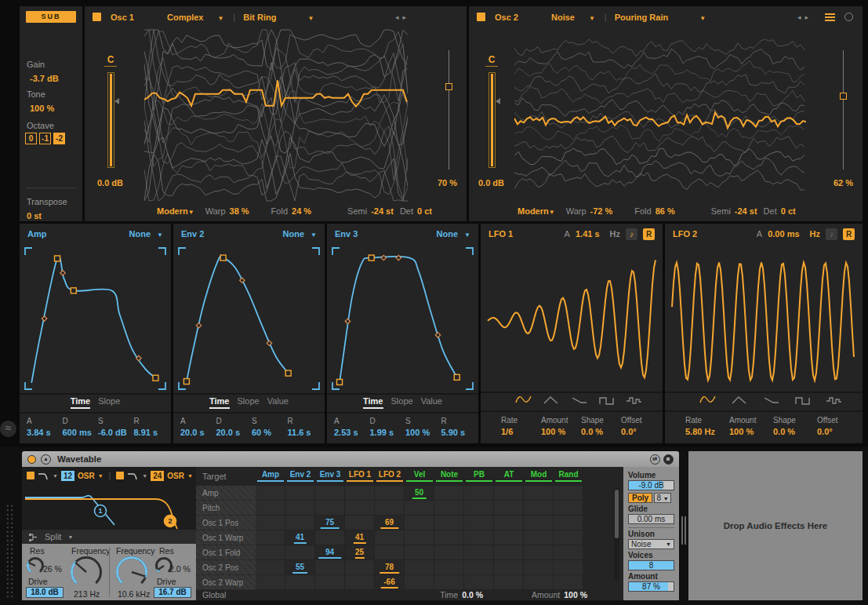  Describe the element at coordinates (660, 115) in the screenshot. I see `osc-wavetable-display` at that location.